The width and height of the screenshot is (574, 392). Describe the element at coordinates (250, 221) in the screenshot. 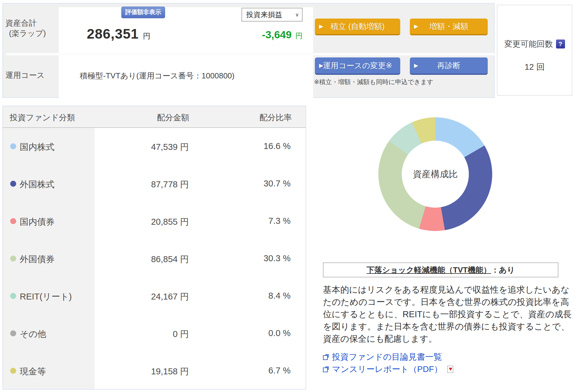

I see `allocation-ratio: 7.3 %` at that location.